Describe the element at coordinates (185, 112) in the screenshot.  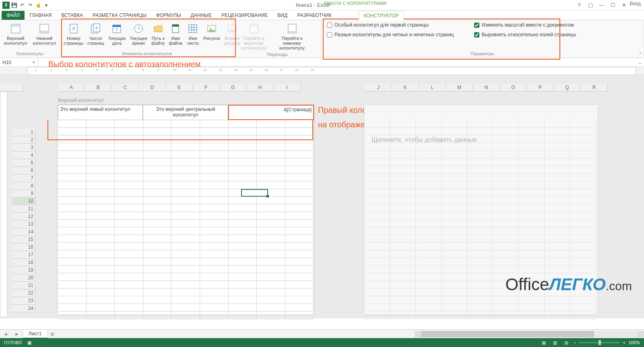
I see `header-center: Это верхний центральный колонтитул` at that location.